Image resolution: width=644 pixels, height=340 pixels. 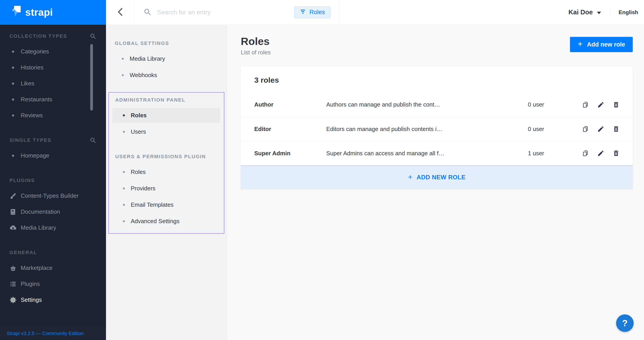 I want to click on role-users-count: 0 user, so click(x=546, y=105).